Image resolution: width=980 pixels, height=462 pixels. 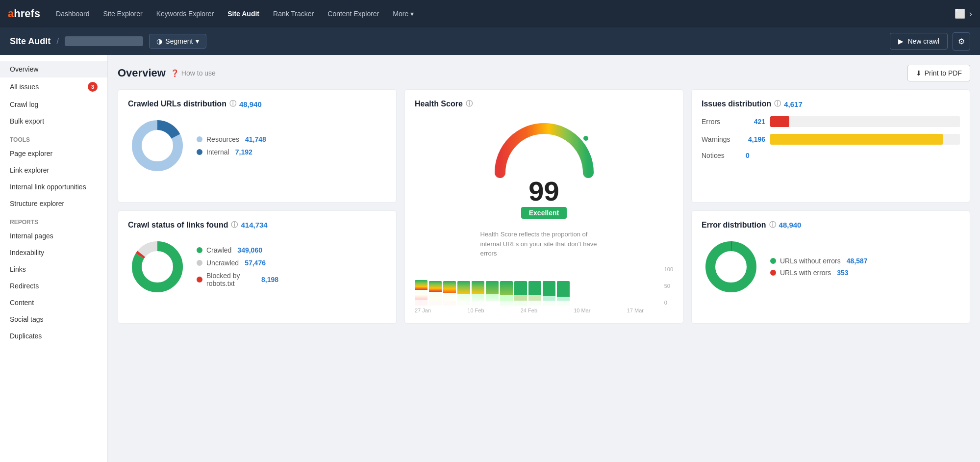 I want to click on sidebar-item-duplicates: Duplicates, so click(x=54, y=336).